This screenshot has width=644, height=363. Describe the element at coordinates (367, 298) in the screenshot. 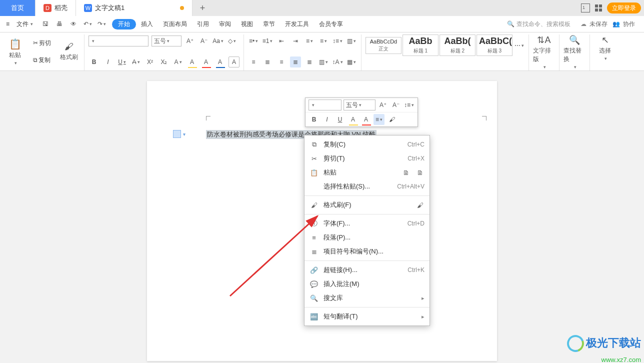

I see `ctx-search-library: 🔍搜文库▸` at that location.